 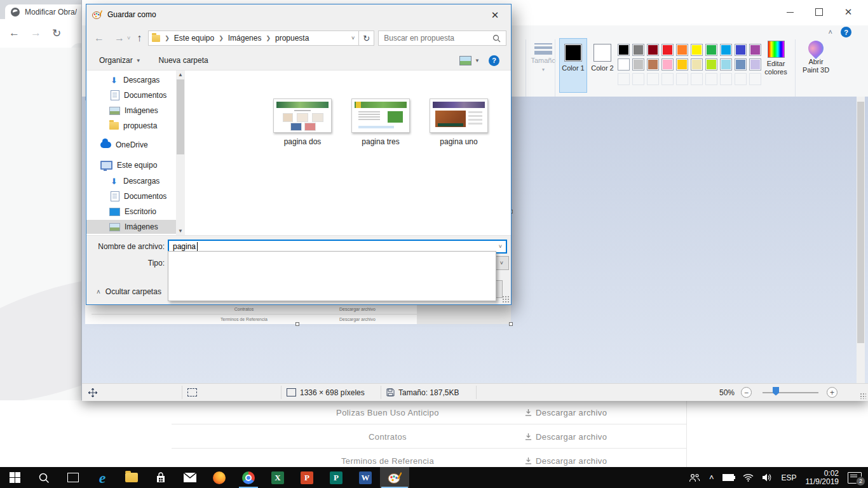 What do you see at coordinates (776, 58) in the screenshot?
I see `edit-colors-button: Editarcolores` at bounding box center [776, 58].